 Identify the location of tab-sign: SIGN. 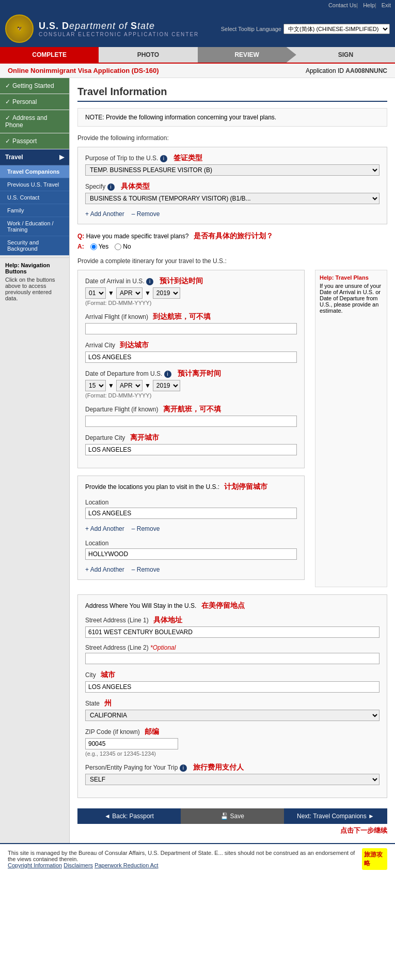
(346, 55).